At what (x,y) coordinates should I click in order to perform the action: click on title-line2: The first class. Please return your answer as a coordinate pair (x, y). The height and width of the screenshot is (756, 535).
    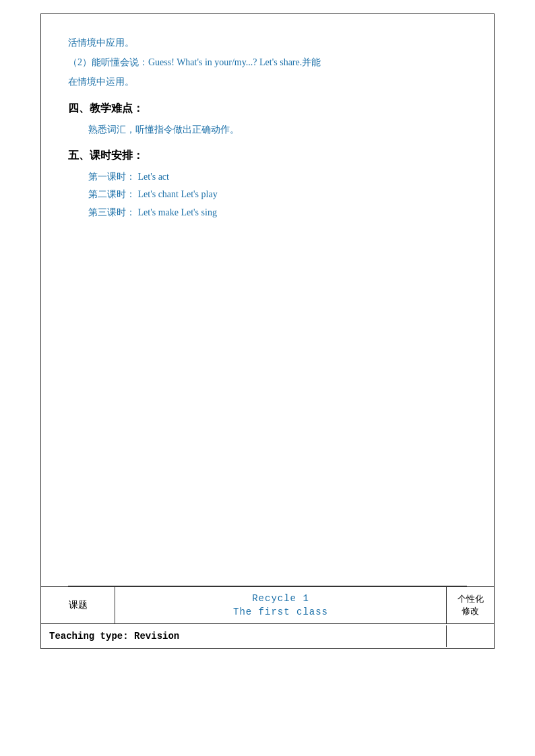
    Looking at the image, I should click on (280, 612).